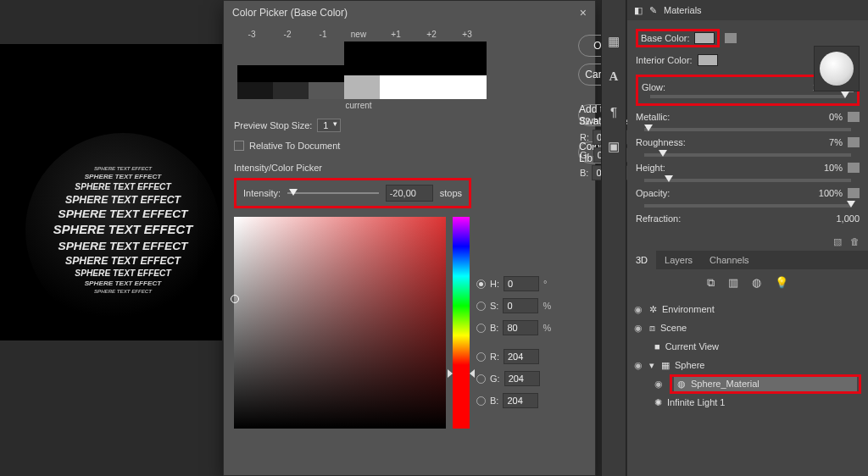 Image resolution: width=868 pixels, height=476 pixels. Describe the element at coordinates (748, 130) in the screenshot. I see `metallic-slider` at that location.